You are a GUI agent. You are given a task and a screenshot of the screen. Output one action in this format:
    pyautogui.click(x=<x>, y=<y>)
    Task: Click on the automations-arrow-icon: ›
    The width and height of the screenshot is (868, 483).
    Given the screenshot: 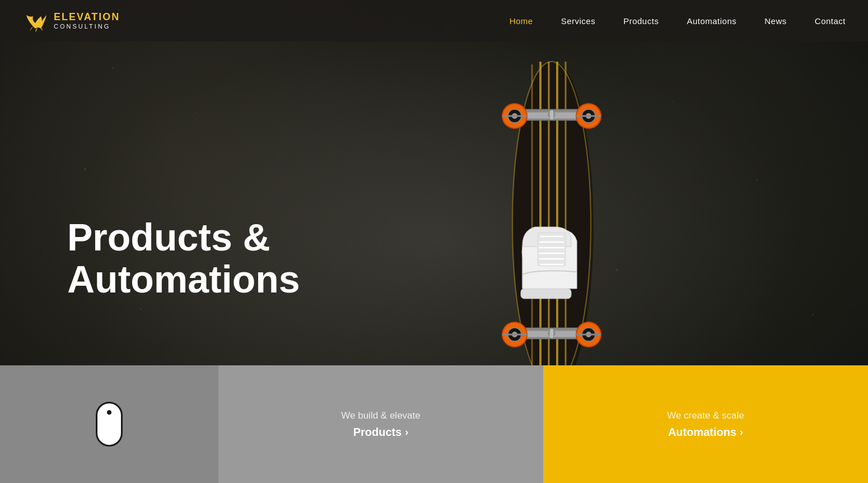 What is the action you would take?
    pyautogui.click(x=741, y=433)
    